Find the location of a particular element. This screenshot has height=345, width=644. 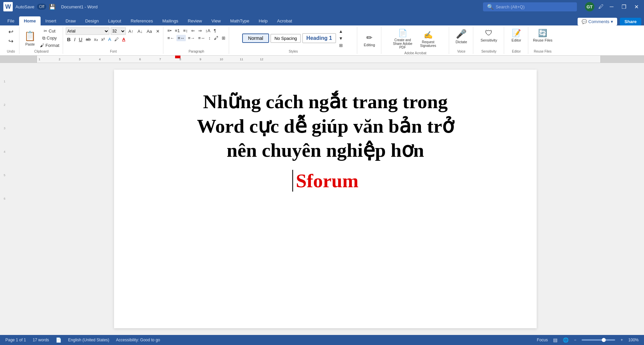

line-spacing-button: ↕ is located at coordinates (209, 38).